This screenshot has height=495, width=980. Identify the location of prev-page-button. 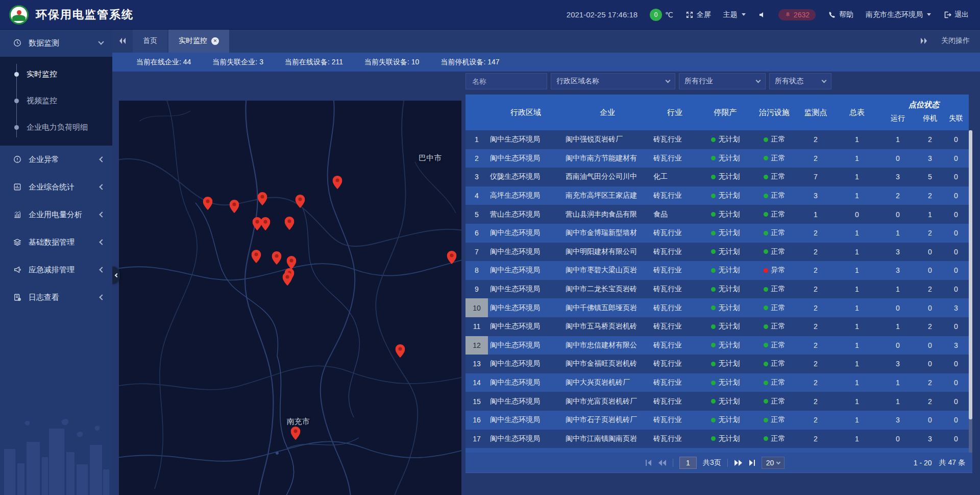
(663, 463).